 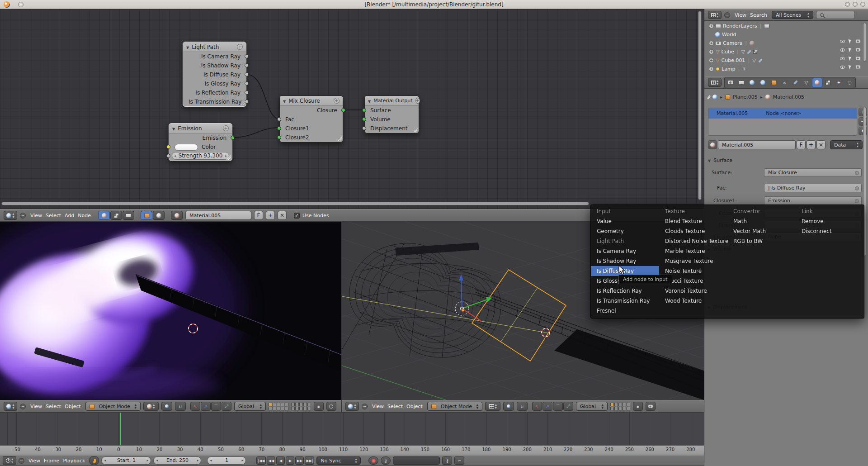 I want to click on menu-item: Value, so click(x=625, y=221).